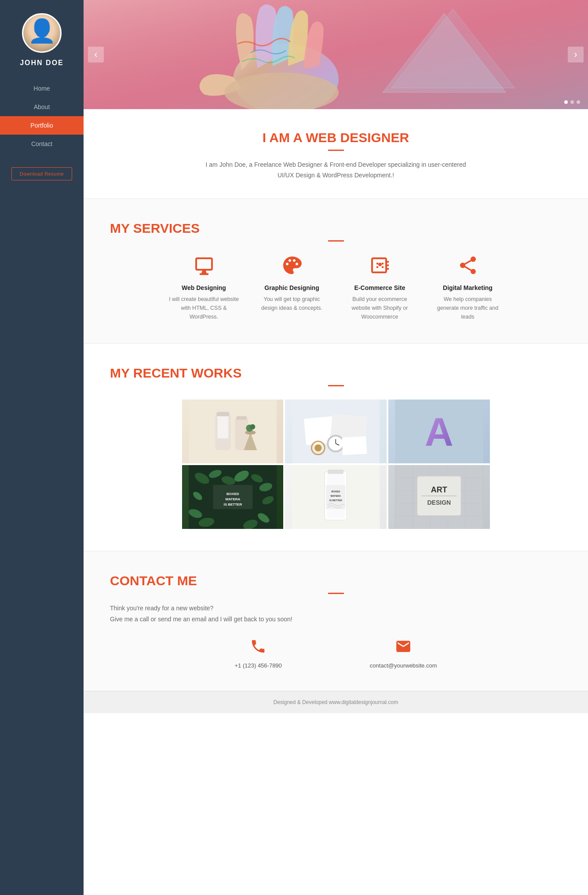 The image size is (588, 895). Describe the element at coordinates (42, 448) in the screenshot. I see `sidebar: JOHN DOE Home About Portfolio Contact Do…` at that location.